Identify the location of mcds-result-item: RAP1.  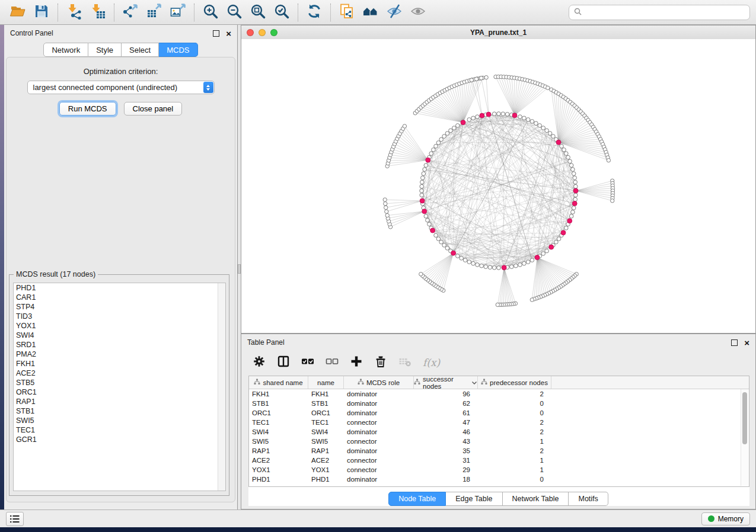
(120, 402).